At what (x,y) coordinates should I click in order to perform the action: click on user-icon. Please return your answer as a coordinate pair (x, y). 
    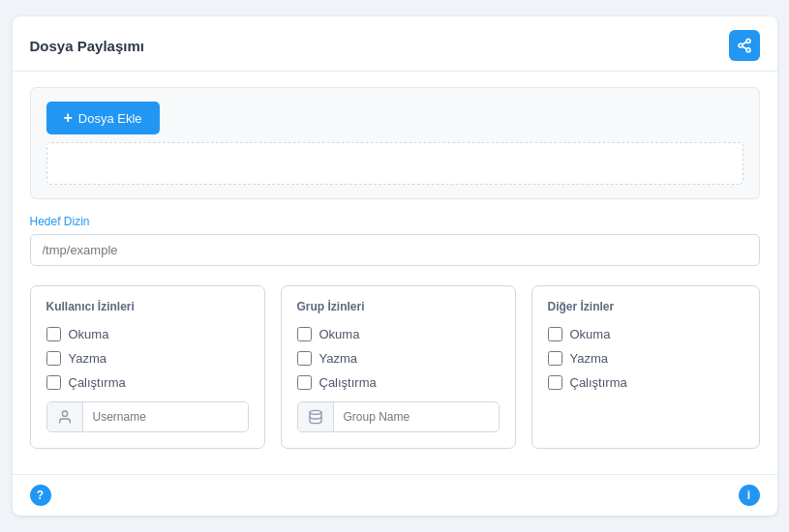
    Looking at the image, I should click on (66, 417).